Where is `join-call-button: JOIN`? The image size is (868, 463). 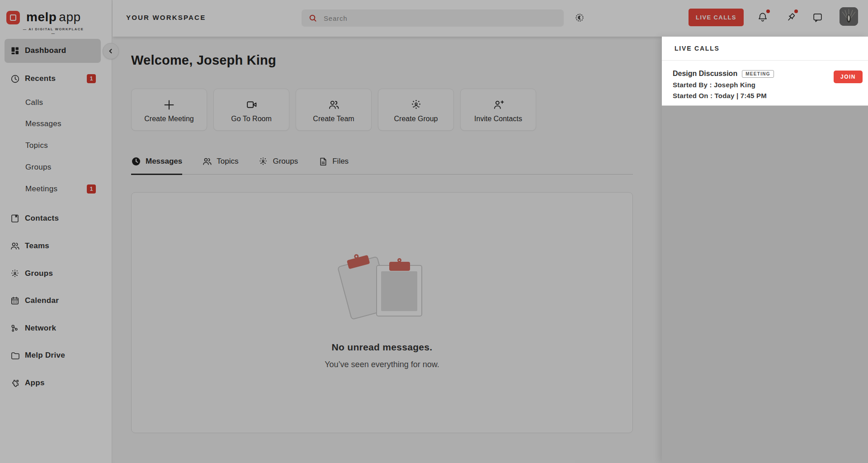
join-call-button: JOIN is located at coordinates (848, 77).